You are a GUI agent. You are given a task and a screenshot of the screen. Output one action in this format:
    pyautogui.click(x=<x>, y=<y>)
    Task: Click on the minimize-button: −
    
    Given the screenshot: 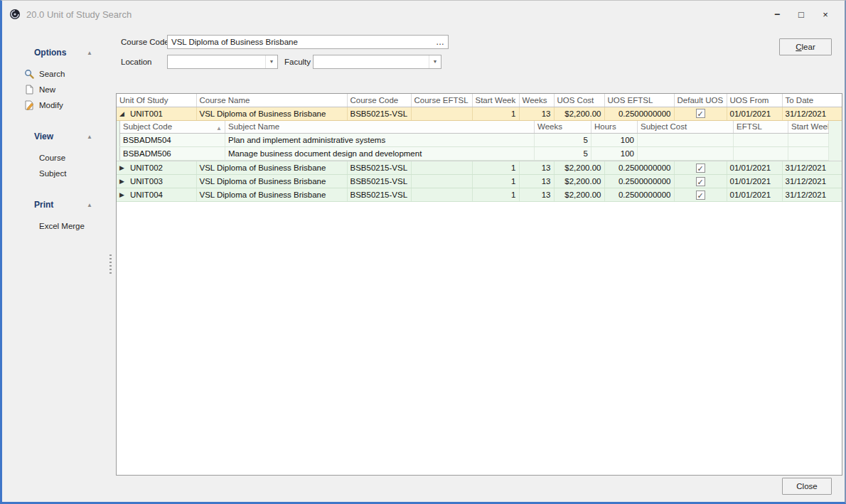 What is the action you would take?
    pyautogui.click(x=777, y=14)
    